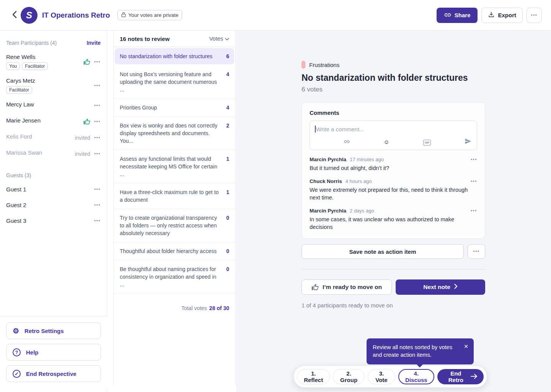 Image resolution: width=551 pixels, height=392 pixels. I want to click on sort-dropdown: Votes, so click(219, 39).